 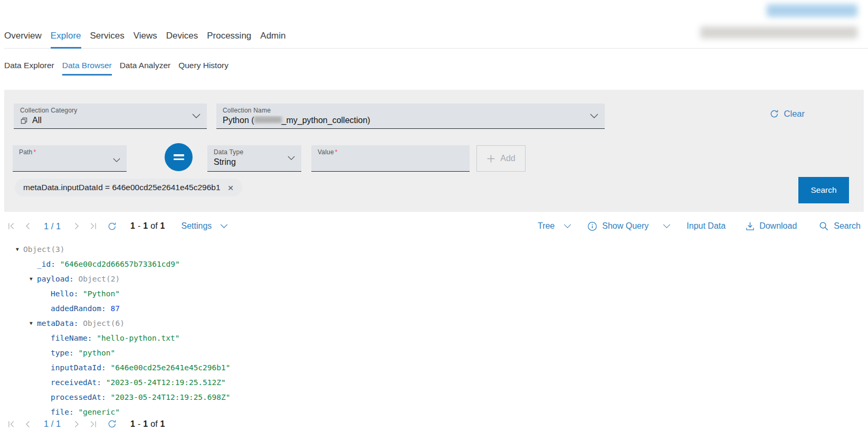 I want to click on tree-row: ▼receivedAt: "2023-05-24T12:19:25.512Z", so click(x=434, y=382).